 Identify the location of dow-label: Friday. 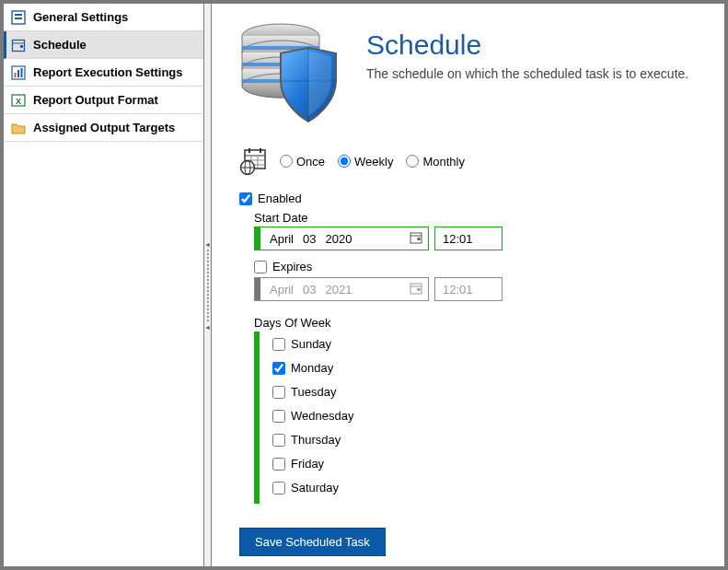
(307, 464).